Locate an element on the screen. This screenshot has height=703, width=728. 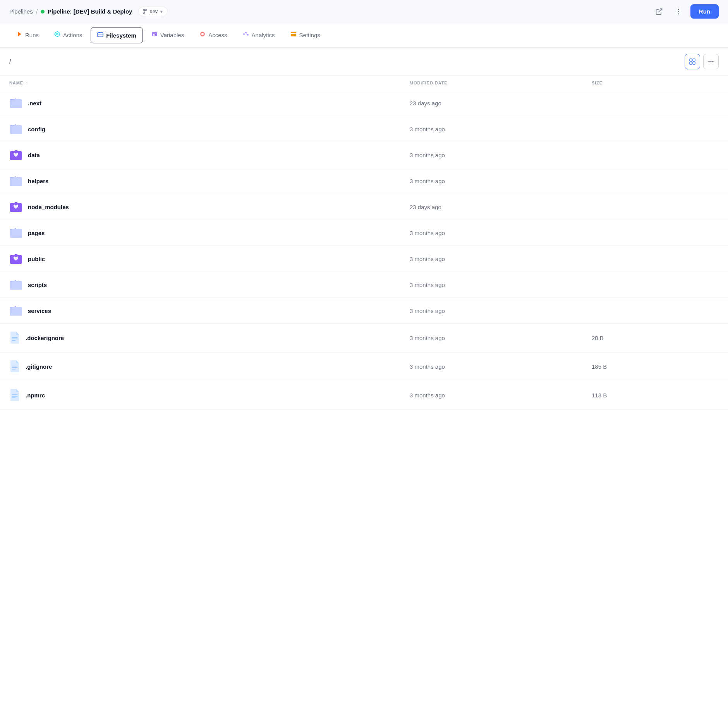
tab-filesystem: Filesystem is located at coordinates (117, 35).